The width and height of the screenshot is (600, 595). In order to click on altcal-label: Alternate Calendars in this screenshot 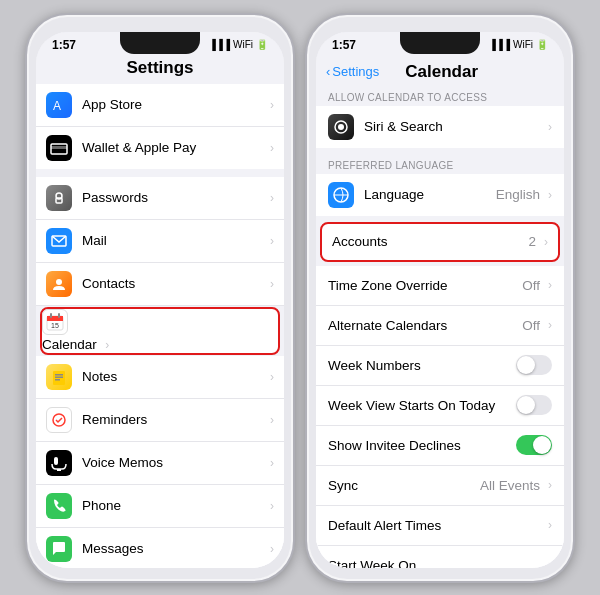, I will do `click(425, 326)`.